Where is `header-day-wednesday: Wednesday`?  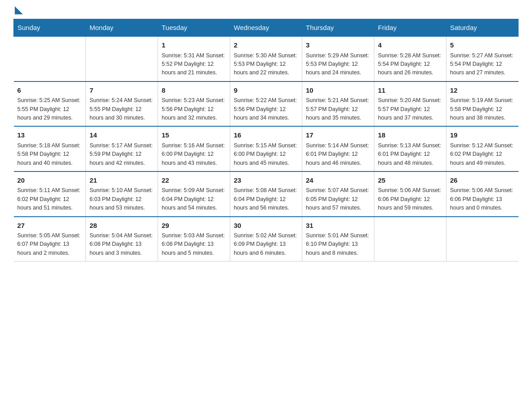
header-day-wednesday: Wednesday is located at coordinates (266, 28).